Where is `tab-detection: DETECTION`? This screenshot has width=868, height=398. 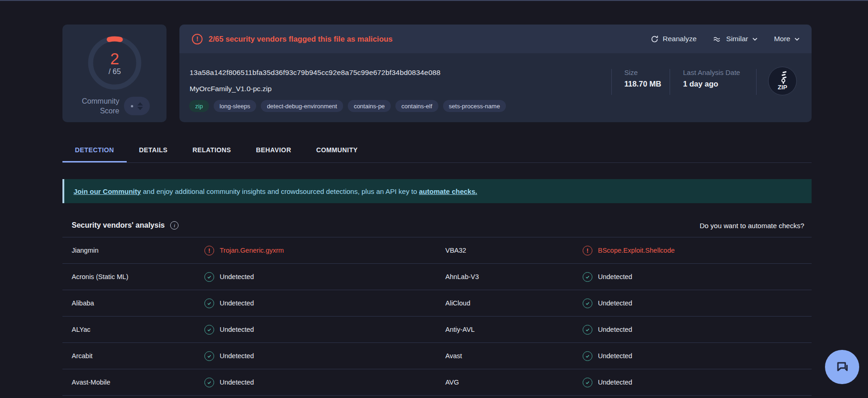 tab-detection: DETECTION is located at coordinates (94, 151).